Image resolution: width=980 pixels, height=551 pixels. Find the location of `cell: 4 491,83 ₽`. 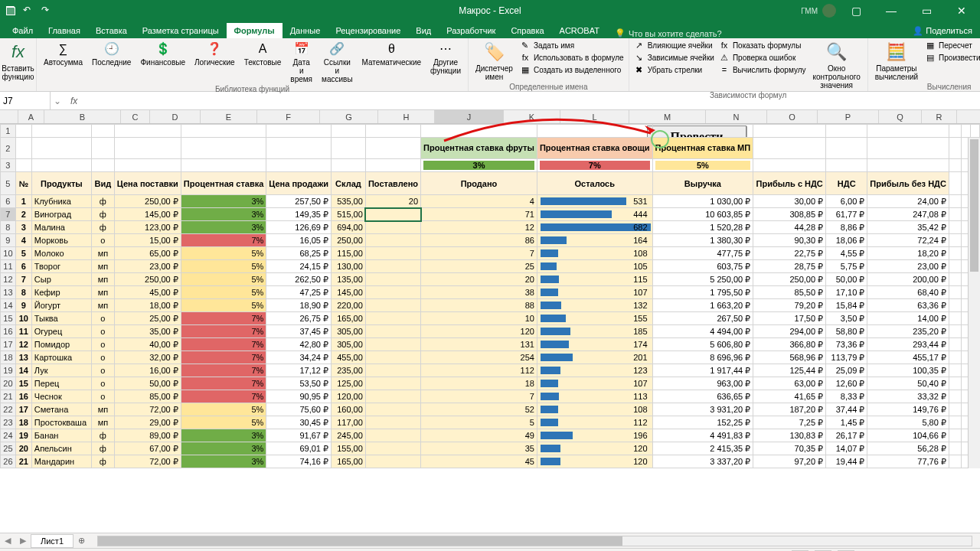

cell: 4 491,83 ₽ is located at coordinates (703, 436).